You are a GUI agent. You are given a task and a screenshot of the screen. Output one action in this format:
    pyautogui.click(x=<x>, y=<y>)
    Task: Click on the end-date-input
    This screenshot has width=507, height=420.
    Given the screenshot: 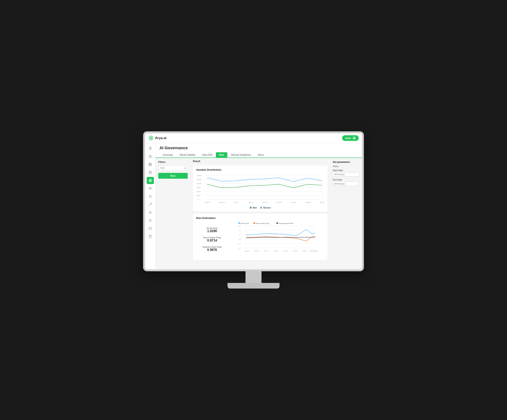 What is the action you would take?
    pyautogui.click(x=346, y=184)
    